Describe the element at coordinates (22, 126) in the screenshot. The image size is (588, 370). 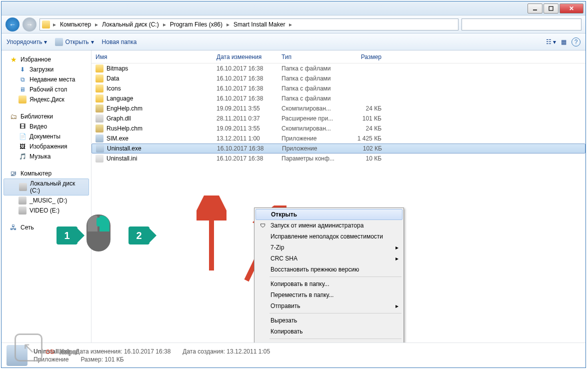
I see `video-icon: 🎞` at that location.